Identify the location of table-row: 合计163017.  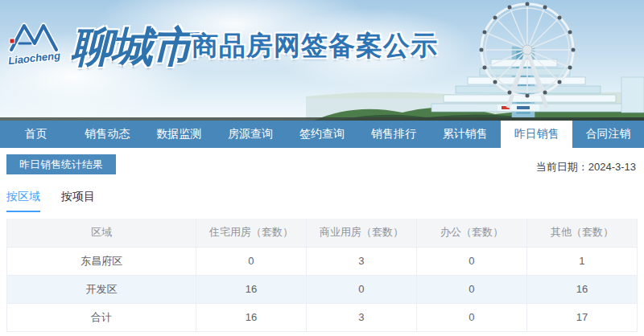
(322, 317).